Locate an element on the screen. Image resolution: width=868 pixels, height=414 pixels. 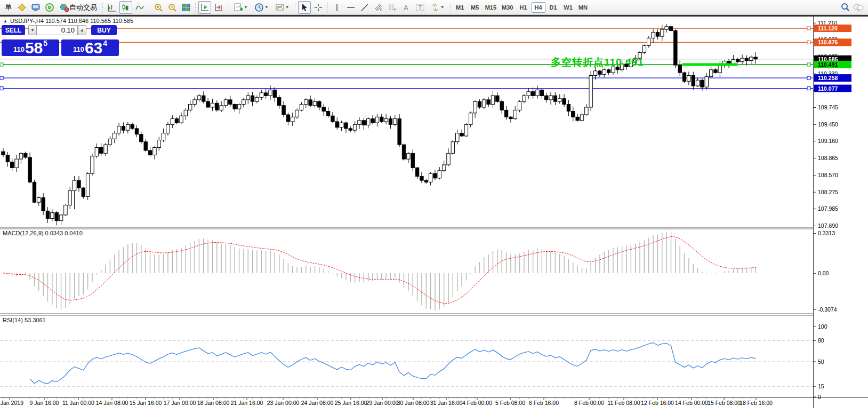
candlestick-chart-button is located at coordinates (126, 7).